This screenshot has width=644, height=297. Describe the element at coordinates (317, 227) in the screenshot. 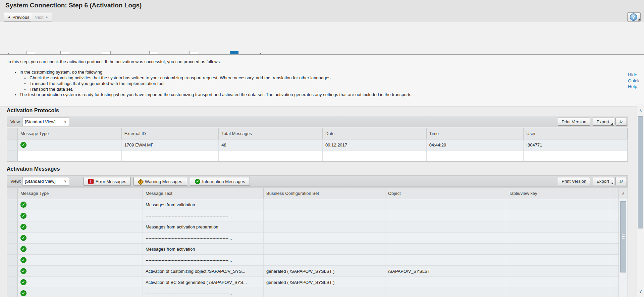

I see `table-row: ✓Messages from activation preparation` at that location.